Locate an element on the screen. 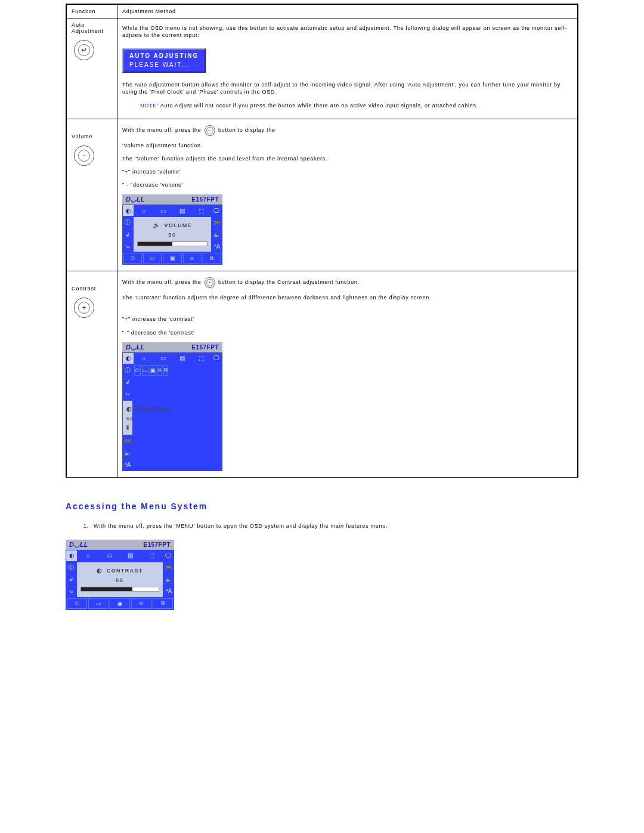 The width and height of the screenshot is (644, 833). volume-button-icon: − is located at coordinates (84, 156).